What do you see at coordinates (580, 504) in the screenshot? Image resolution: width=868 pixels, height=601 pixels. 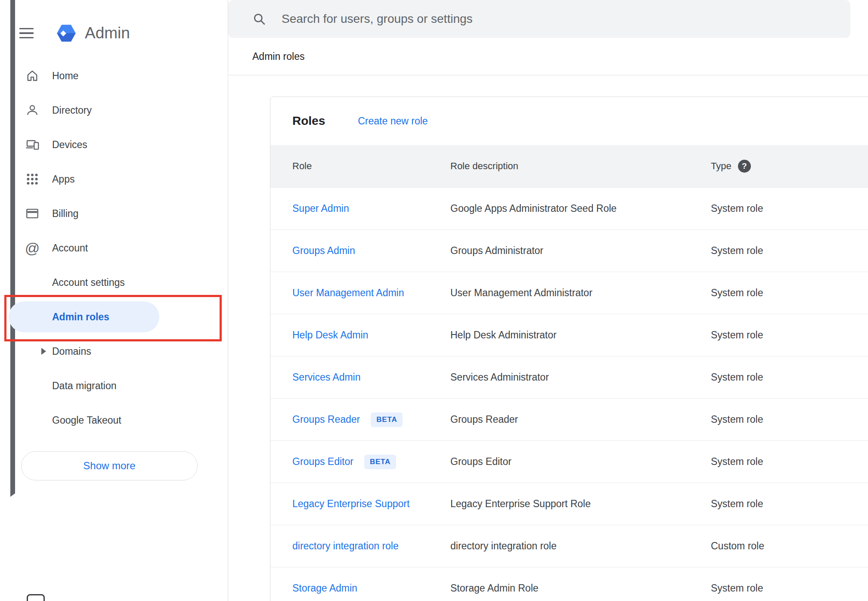 I see `role-description: Legacy Enterprise Support Role` at bounding box center [580, 504].